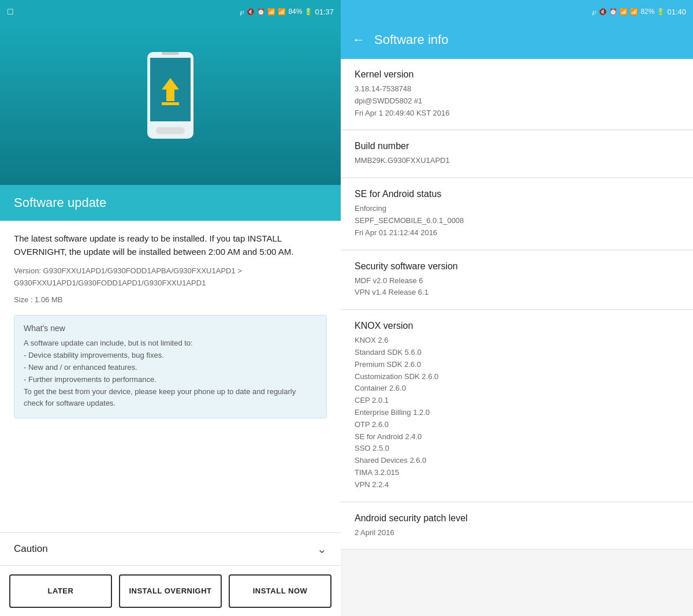  Describe the element at coordinates (639, 12) in the screenshot. I see `right-status-right: ℘ 🔇 ⏰ 📶 📶 82% 🔋 01:40` at that location.